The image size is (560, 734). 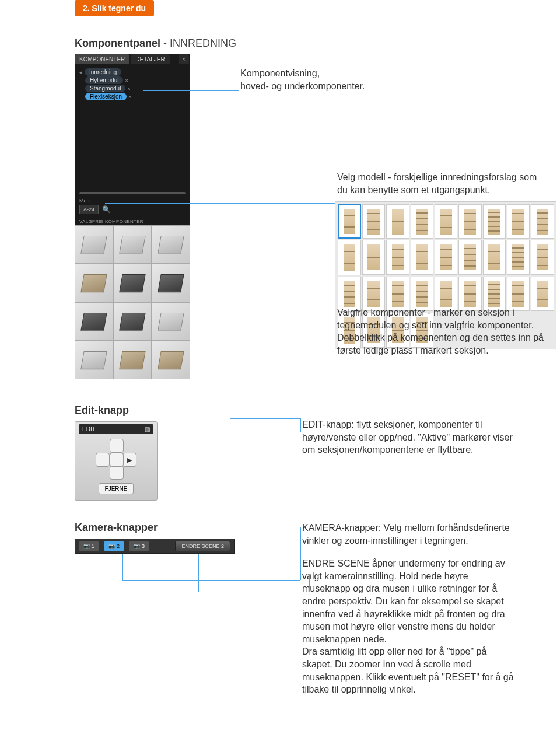 I want to click on move-right-button: ▶, so click(x=130, y=460).